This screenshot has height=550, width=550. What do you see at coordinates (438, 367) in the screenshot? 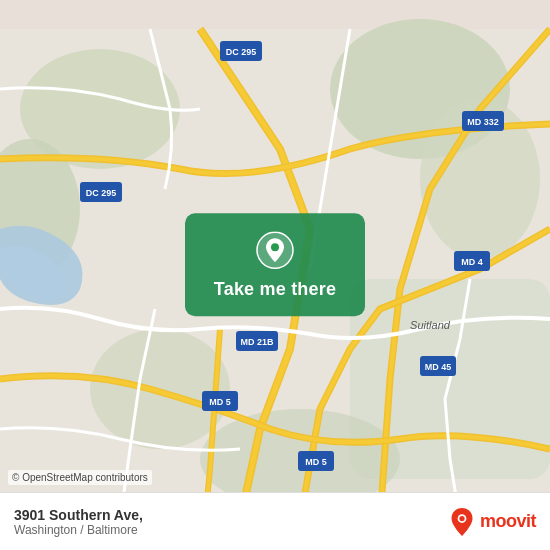
I see `svg-text: MD 45` at bounding box center [438, 367].